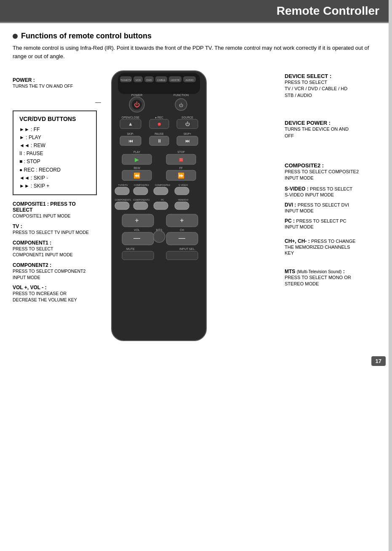 This screenshot has height=551, width=392. What do you see at coordinates (390, 276) in the screenshot?
I see `right-border` at bounding box center [390, 276].